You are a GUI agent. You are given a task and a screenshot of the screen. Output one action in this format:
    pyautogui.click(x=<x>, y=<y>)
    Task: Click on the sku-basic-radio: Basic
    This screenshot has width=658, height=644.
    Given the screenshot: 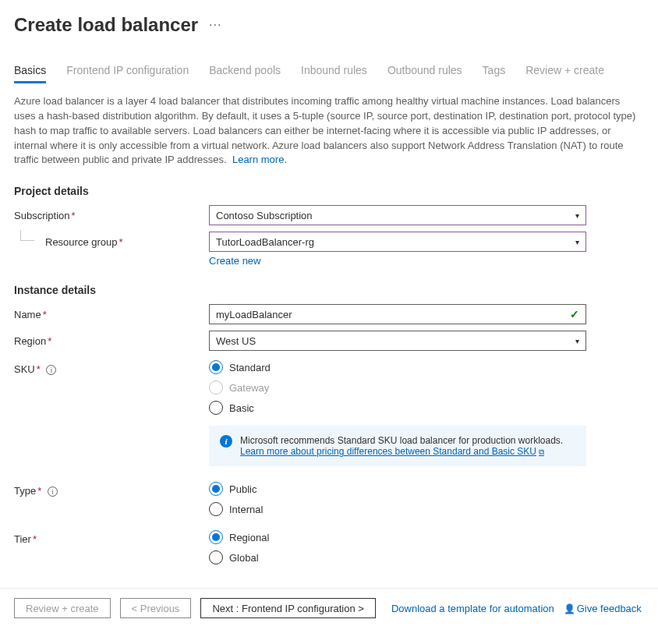 What is the action you would take?
    pyautogui.click(x=398, y=408)
    